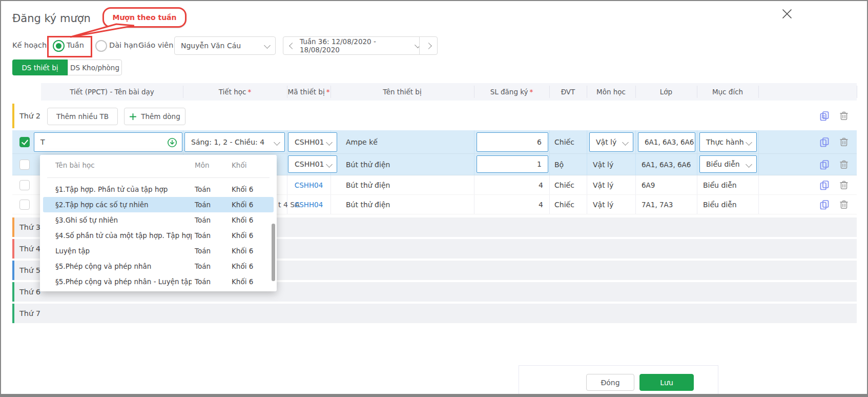  Describe the element at coordinates (155, 116) in the screenshot. I see `add-row-button: Thêm dòng` at that location.